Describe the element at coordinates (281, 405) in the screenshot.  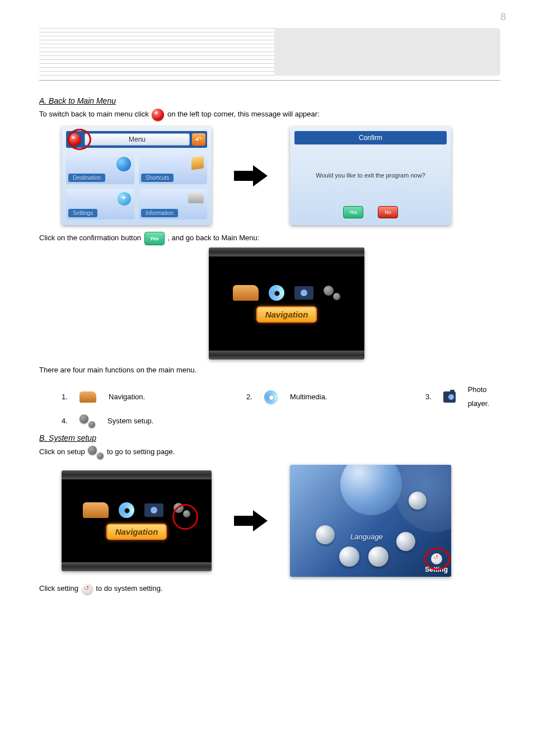
I see `main-functions-list: 1. Navigation. 2. Multimedia. 3. Photo p…` at that location.